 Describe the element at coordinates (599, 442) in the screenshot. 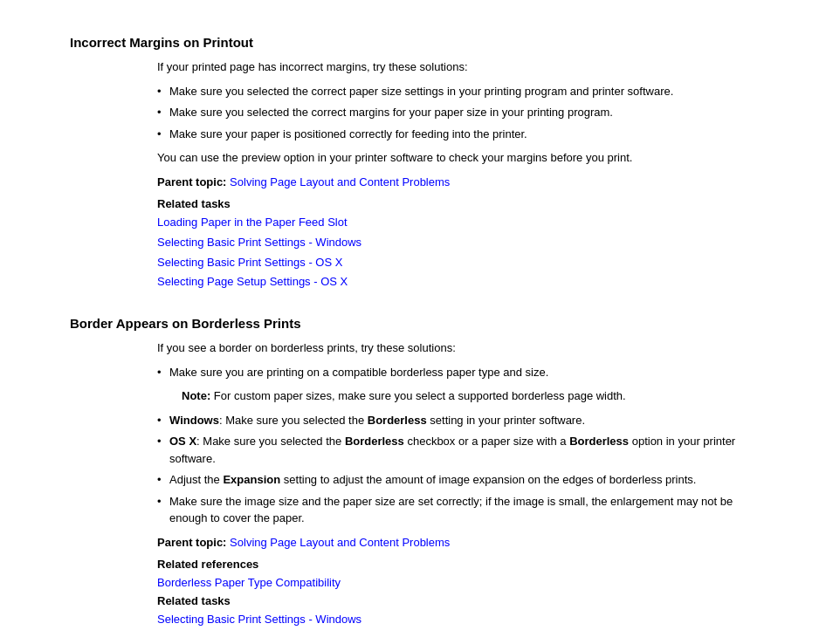

I see `borderless-label3: Borderless` at that location.